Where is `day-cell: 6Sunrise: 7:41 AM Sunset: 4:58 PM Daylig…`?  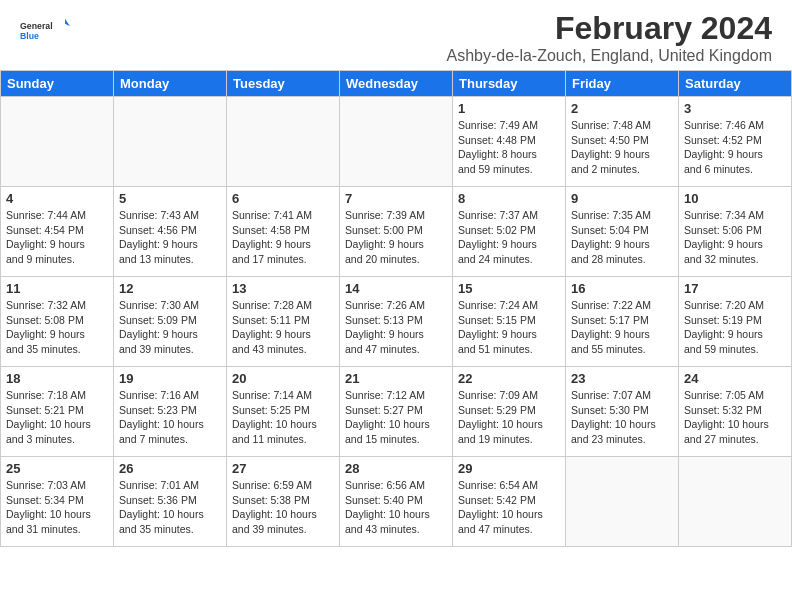
day-cell: 6Sunrise: 7:41 AM Sunset: 4:58 PM Daylig… is located at coordinates (284, 232).